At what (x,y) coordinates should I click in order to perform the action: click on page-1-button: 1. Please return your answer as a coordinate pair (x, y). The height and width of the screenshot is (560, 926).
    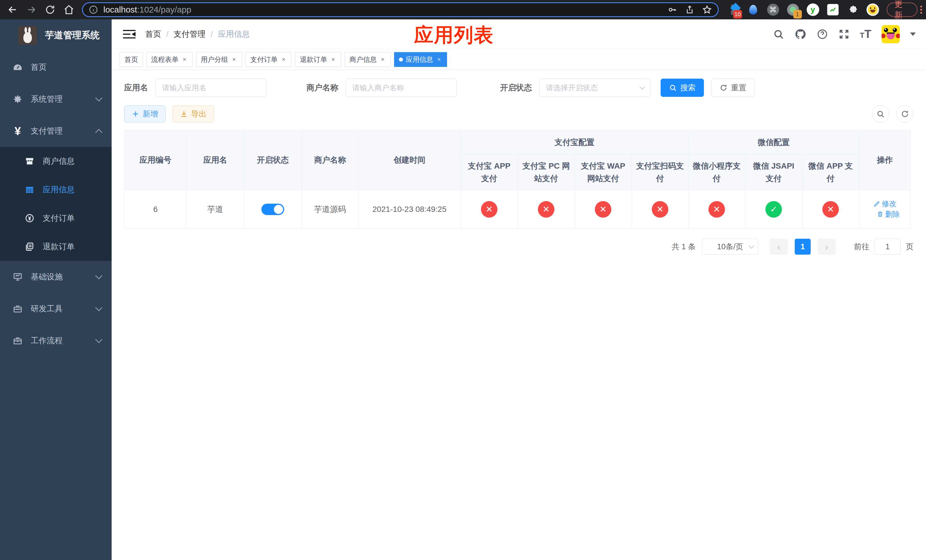
    Looking at the image, I should click on (803, 247).